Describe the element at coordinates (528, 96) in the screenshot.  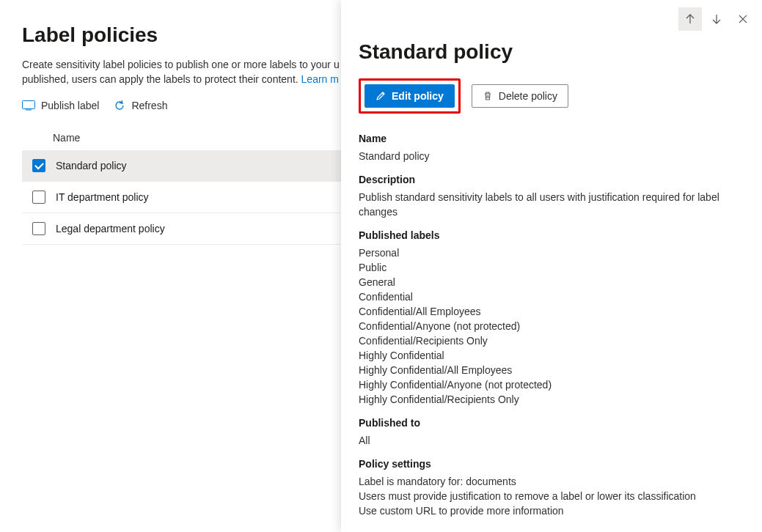
I see `delete-btn-text: Delete policy` at that location.